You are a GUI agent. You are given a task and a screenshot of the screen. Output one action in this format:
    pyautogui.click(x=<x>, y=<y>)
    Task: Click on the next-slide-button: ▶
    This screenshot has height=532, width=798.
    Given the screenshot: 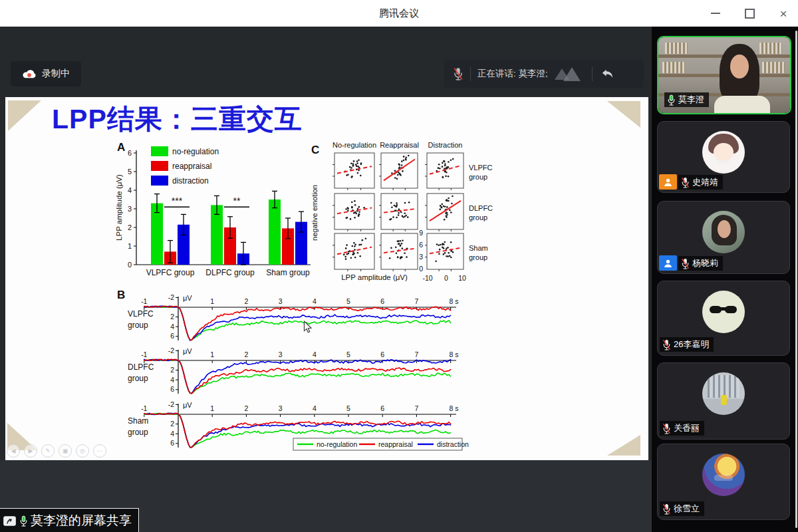 What is the action you would take?
    pyautogui.click(x=31, y=451)
    